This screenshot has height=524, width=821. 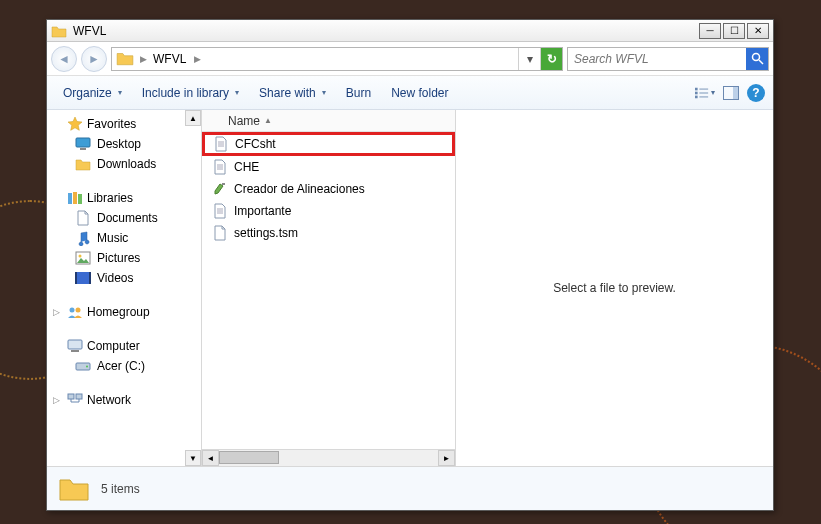 I want to click on scroll-right-button: ►, so click(x=446, y=458).